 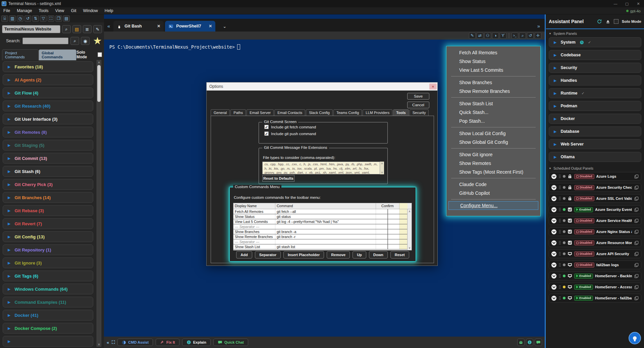 I want to click on solo-mode-checkbox, so click(x=100, y=55).